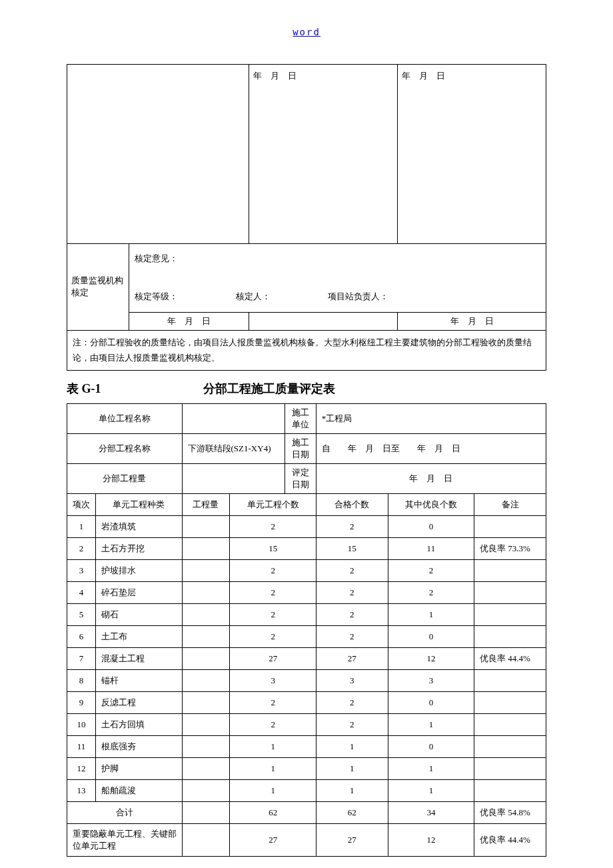 The height and width of the screenshot is (868, 613). Describe the element at coordinates (206, 840) in the screenshot. I see `important-qty` at that location.